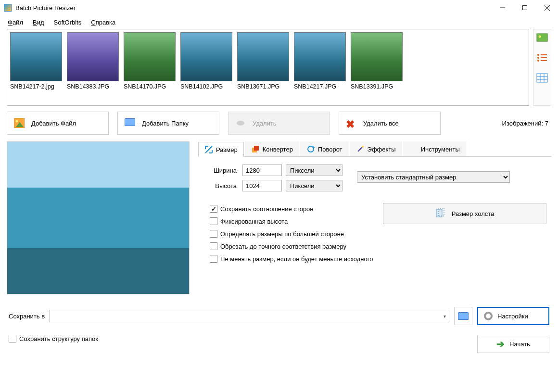 This screenshot has height=392, width=558. Describe the element at coordinates (513, 316) in the screenshot. I see `settings-button: Настройки` at that location.